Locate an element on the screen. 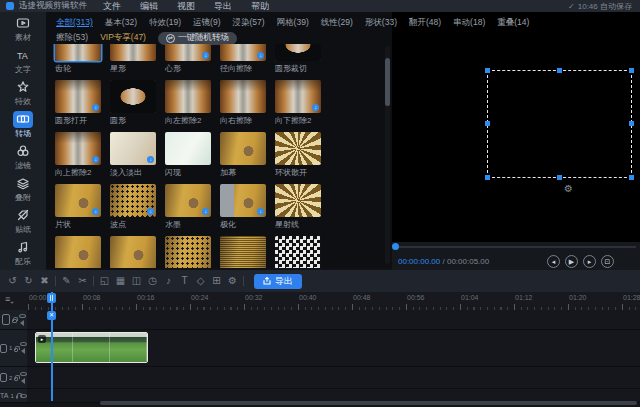 This screenshot has width=640, height=407. gear-icon: ⚙ is located at coordinates (568, 189).